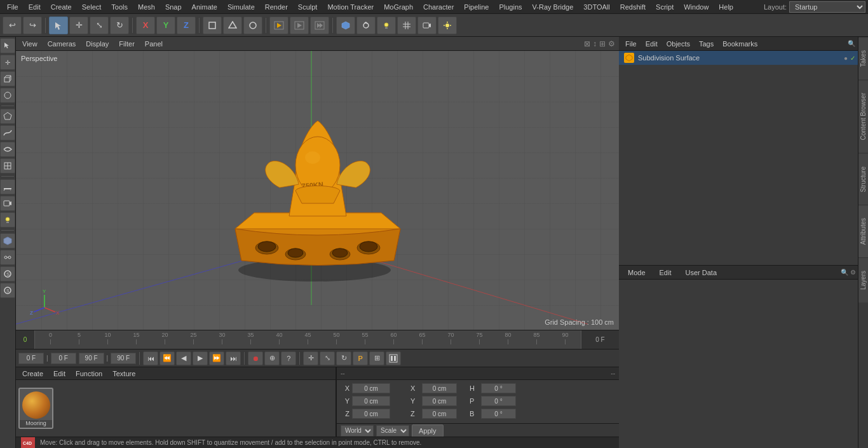  Describe the element at coordinates (853, 58) in the screenshot. I see `om-check-1: ✓` at that location.